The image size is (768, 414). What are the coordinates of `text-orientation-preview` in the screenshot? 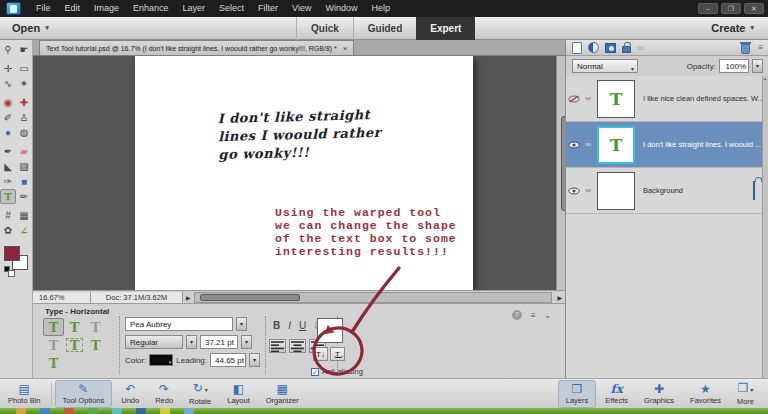 It's located at (330, 330).